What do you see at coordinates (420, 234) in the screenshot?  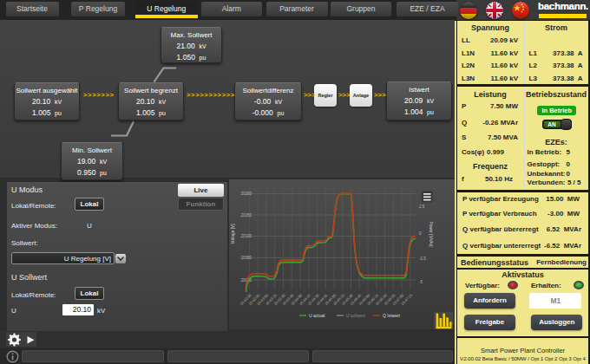 I see `svg-text: 0` at bounding box center [420, 234].